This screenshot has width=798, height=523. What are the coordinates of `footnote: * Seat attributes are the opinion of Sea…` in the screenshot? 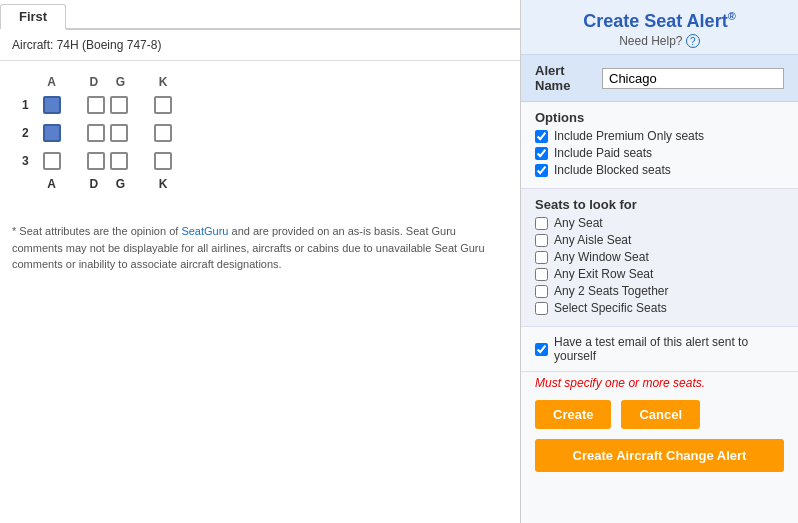 It's located at (260, 248).